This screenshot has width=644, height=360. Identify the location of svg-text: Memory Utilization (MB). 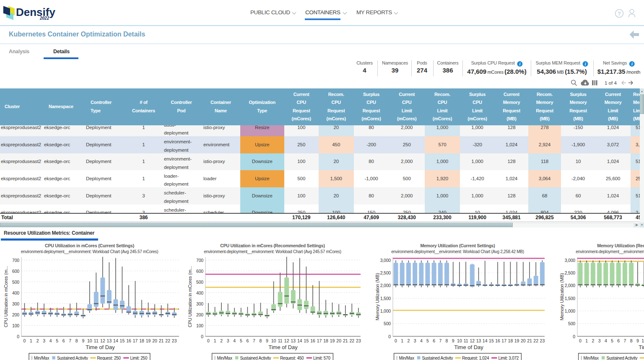
(562, 297).